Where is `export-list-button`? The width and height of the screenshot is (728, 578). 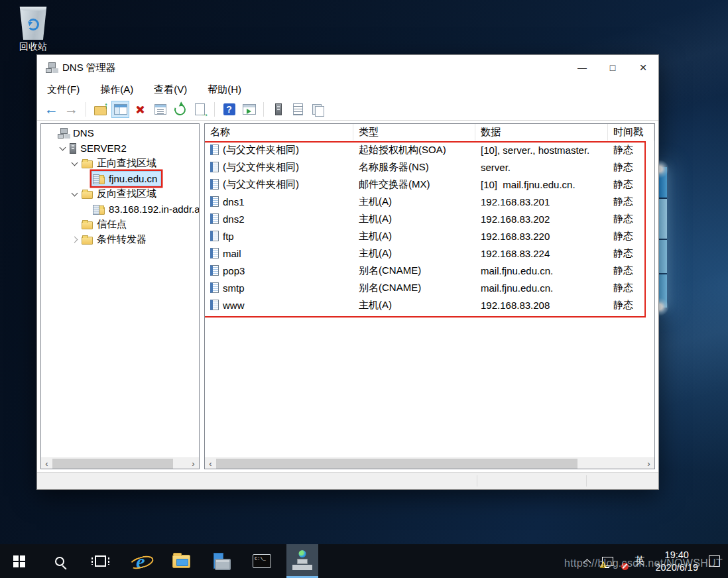
export-list-button is located at coordinates (200, 109).